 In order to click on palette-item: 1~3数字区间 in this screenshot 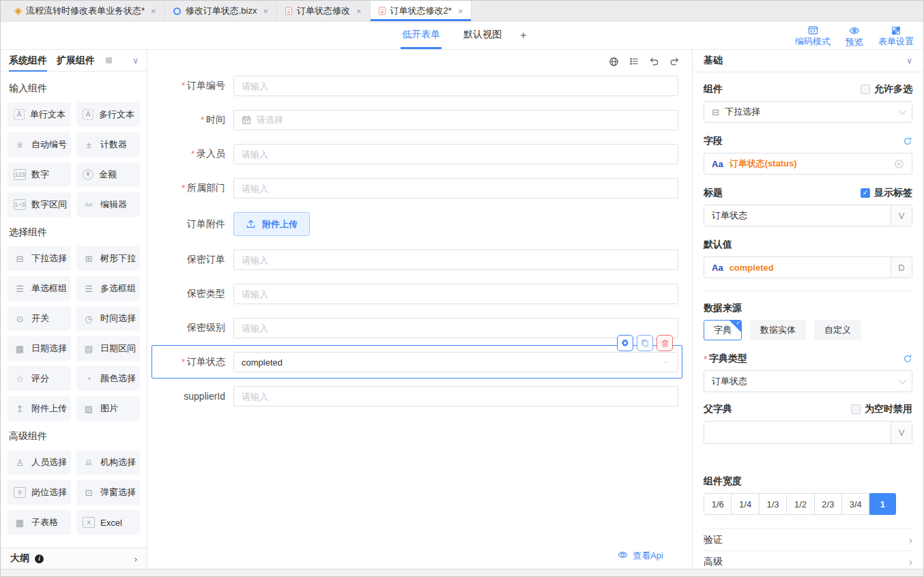, I will do `click(40, 205)`.